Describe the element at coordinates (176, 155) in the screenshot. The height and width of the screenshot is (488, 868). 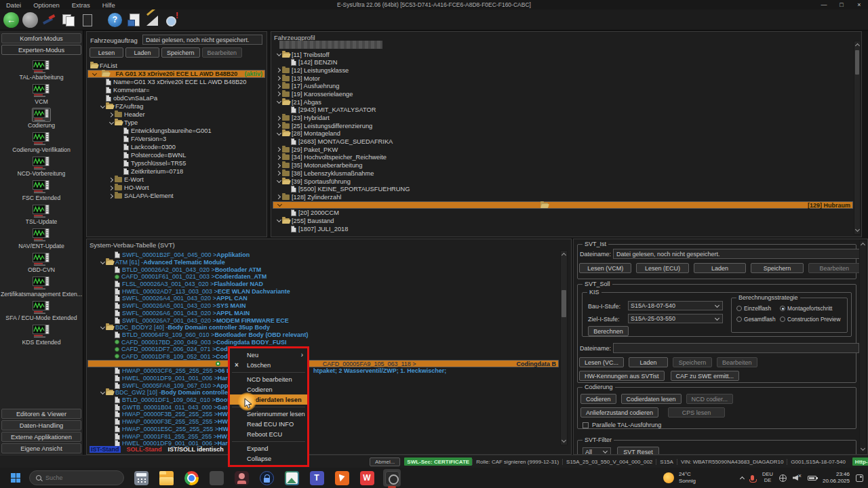
I see `fa-tree-row: Polstercode=BWNL` at that location.